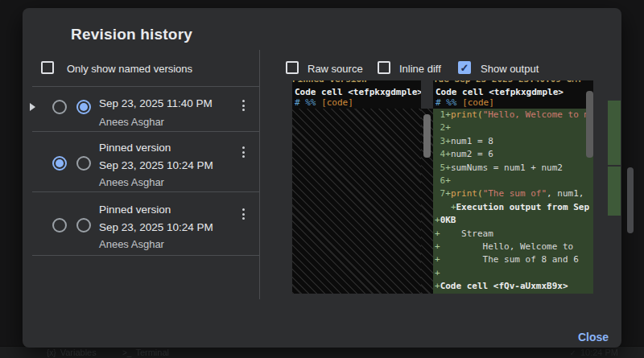  Describe the element at coordinates (32, 107) in the screenshot. I see `expand-arrow-icon` at that location.